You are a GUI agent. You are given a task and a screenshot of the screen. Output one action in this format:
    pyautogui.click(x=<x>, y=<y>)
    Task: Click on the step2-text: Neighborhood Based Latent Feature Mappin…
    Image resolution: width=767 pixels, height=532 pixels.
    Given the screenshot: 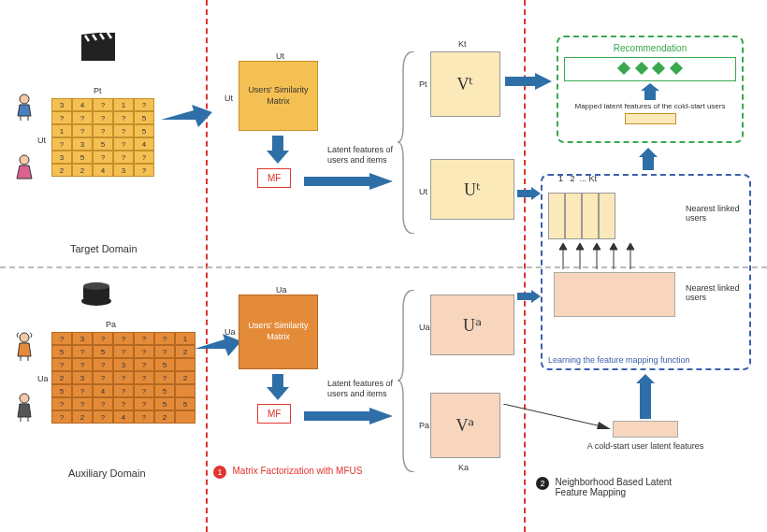 What is the action you would take?
    pyautogui.click(x=630, y=487)
    